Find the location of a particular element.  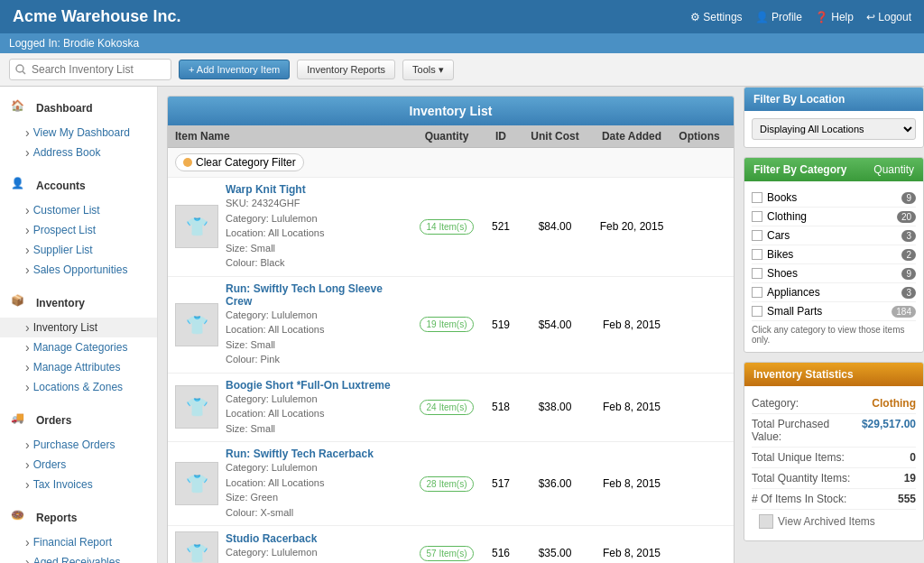

stats-label: Total Unique Items: is located at coordinates (798, 457).